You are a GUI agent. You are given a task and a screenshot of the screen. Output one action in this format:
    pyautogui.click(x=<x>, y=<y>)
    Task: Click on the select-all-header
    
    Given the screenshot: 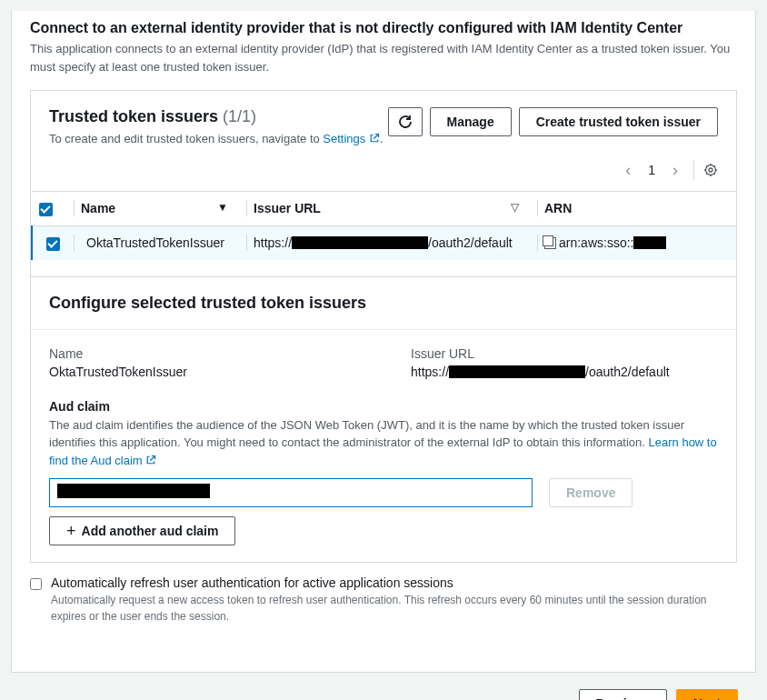 What is the action you would take?
    pyautogui.click(x=53, y=209)
    